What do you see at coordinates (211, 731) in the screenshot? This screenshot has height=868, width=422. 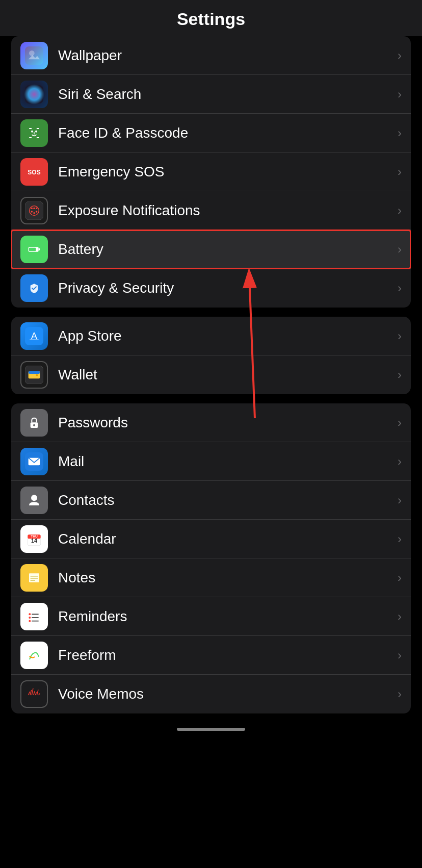 I see `home-indicator` at bounding box center [211, 731].